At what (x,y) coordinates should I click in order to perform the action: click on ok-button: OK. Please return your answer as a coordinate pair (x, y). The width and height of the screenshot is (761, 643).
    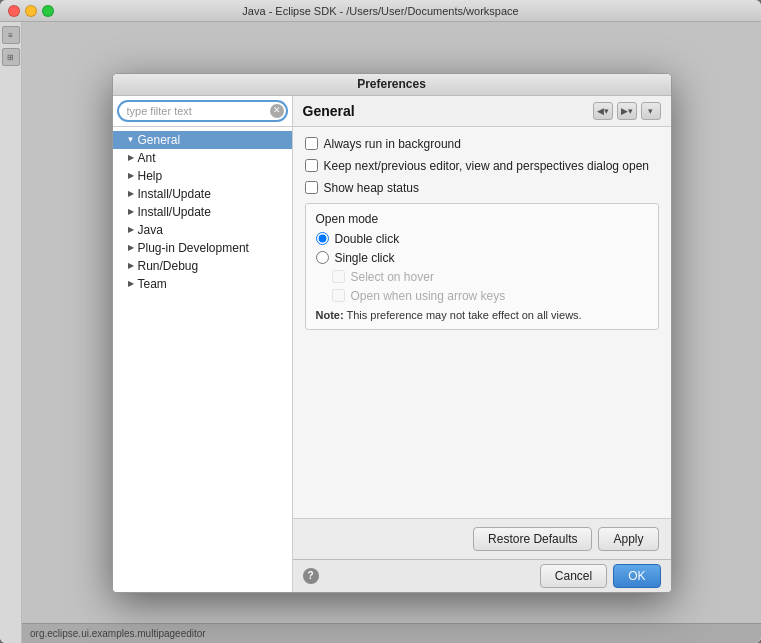
    Looking at the image, I should click on (636, 576).